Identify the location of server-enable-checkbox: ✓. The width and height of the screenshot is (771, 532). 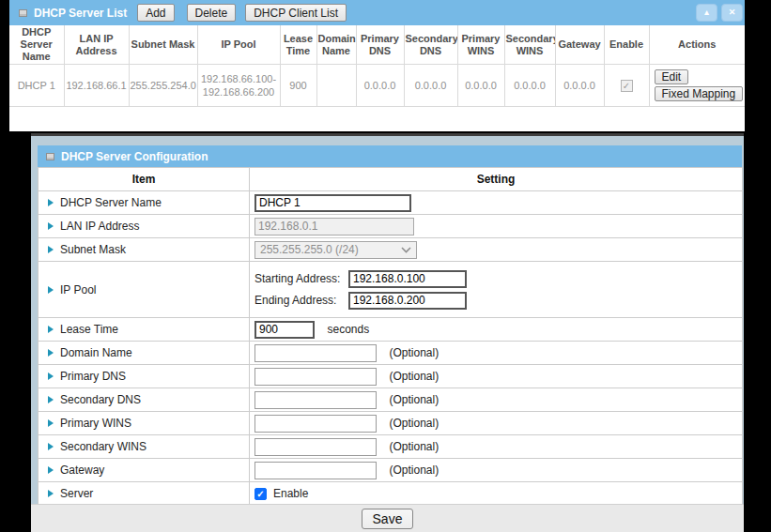
(261, 494).